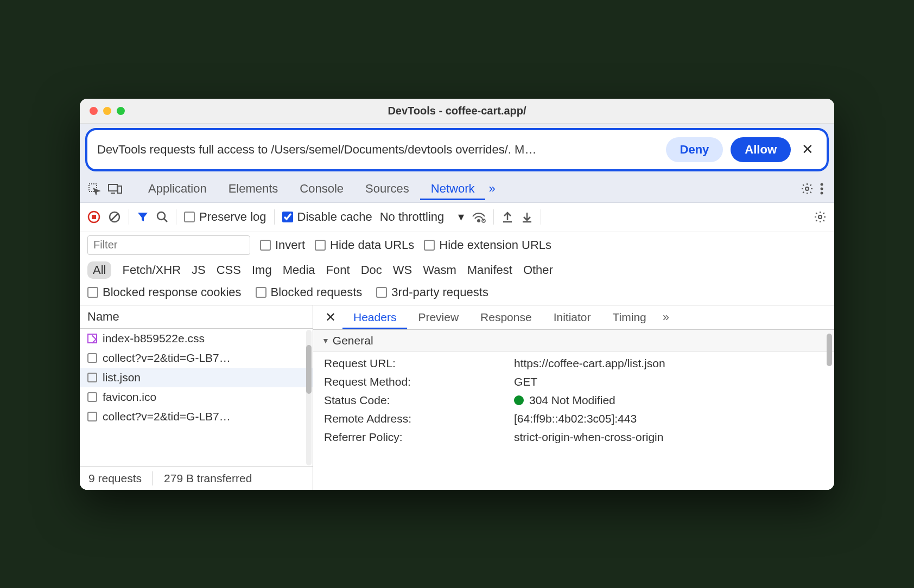 This screenshot has height=588, width=914. I want to click on type-media: Media, so click(299, 270).